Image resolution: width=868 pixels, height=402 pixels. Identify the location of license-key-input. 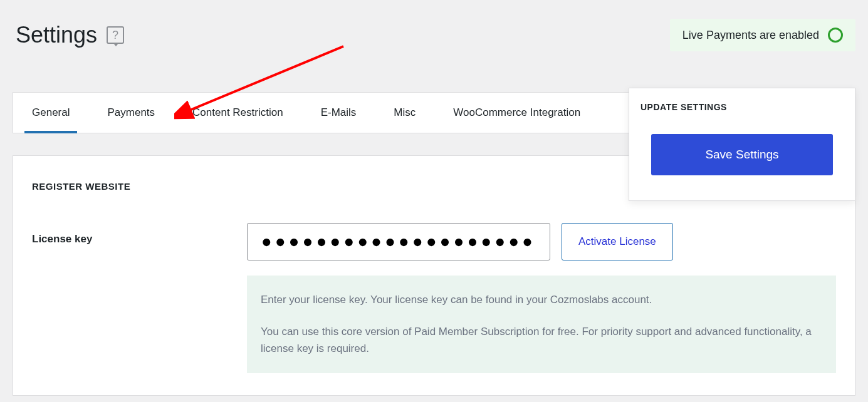
(399, 242).